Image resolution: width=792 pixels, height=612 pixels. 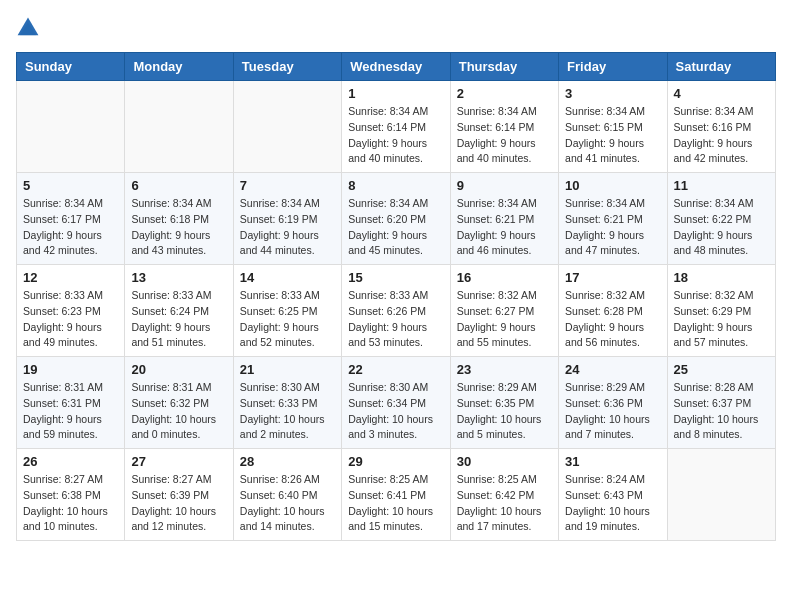 I want to click on day-info: Sunrise: 8:29 AMSunset: 6:35 PMDaylight:…, so click(x=504, y=412).